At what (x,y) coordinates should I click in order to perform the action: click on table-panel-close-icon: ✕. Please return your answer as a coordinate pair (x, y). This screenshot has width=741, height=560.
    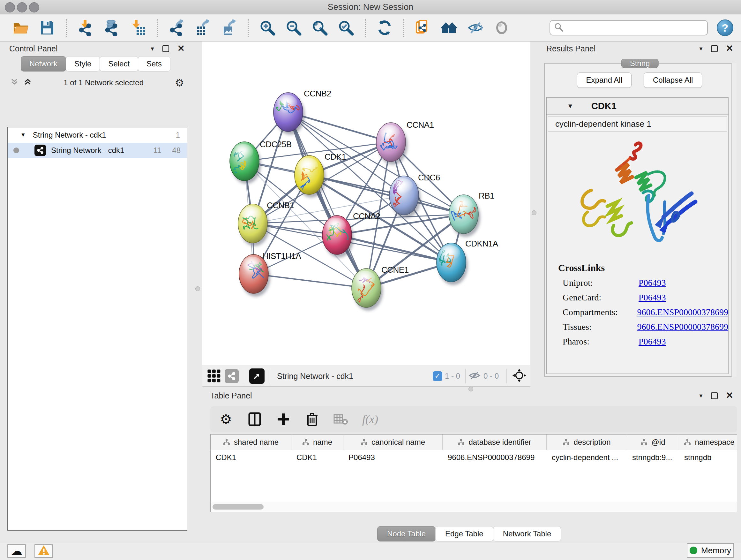
    Looking at the image, I should click on (730, 395).